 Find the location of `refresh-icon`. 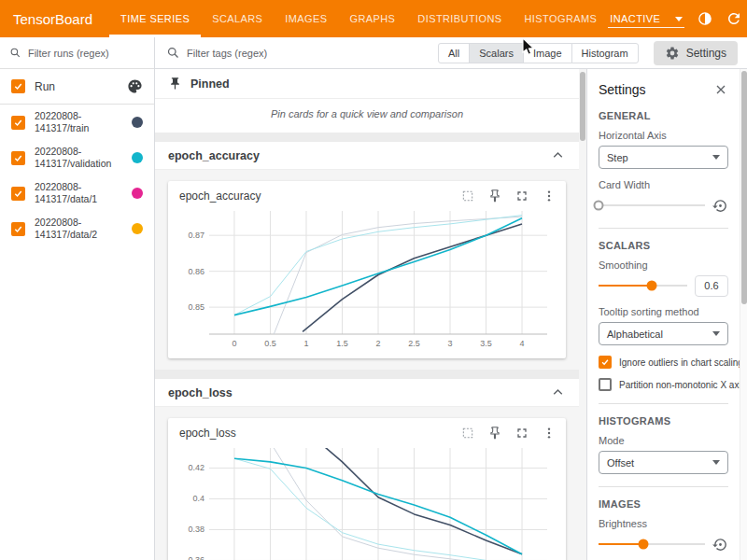

refresh-icon is located at coordinates (734, 19).